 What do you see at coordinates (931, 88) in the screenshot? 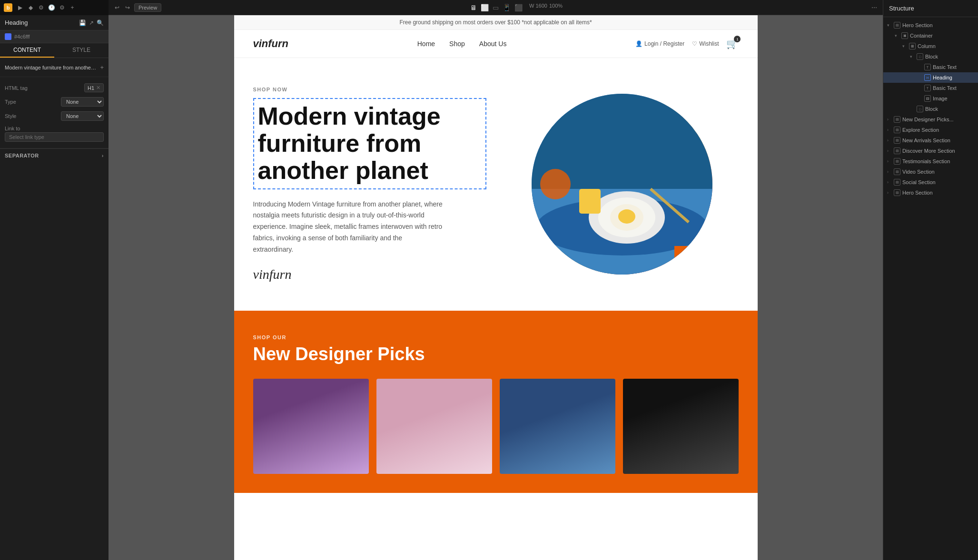
I see `tree-basic-text-2: ▾ T Basic Text` at bounding box center [931, 88].